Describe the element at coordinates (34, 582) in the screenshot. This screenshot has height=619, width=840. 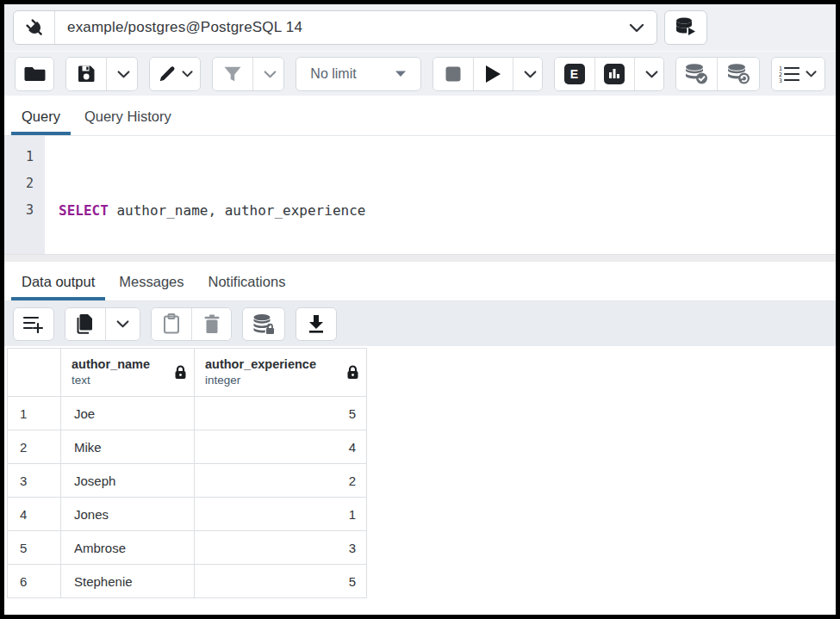
I see `row-number: 6` at that location.